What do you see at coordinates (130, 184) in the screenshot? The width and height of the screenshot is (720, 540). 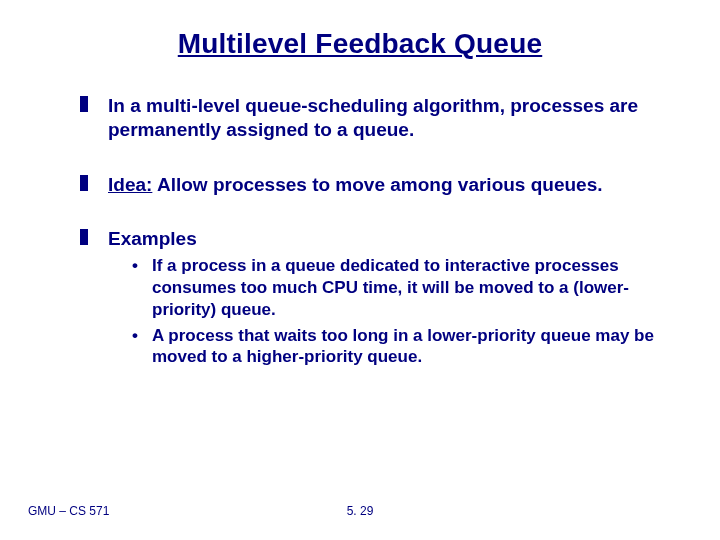 I see `idea-label: Idea:` at bounding box center [130, 184].